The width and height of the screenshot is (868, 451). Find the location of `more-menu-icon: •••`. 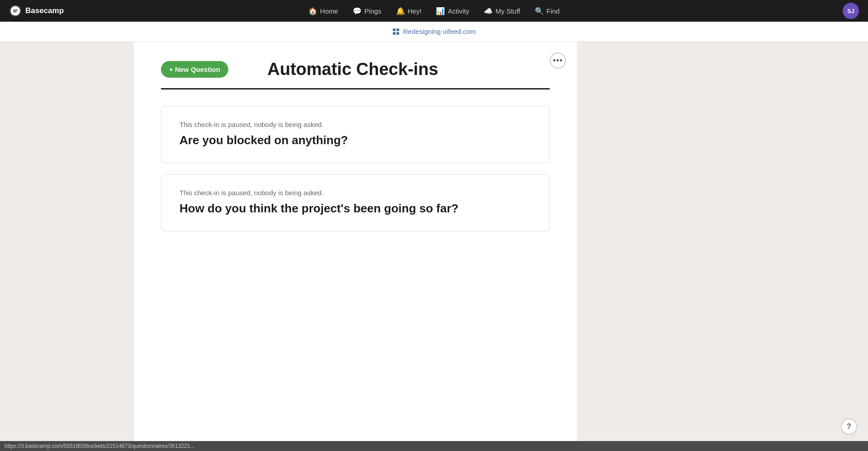

more-menu-icon: ••• is located at coordinates (558, 61).